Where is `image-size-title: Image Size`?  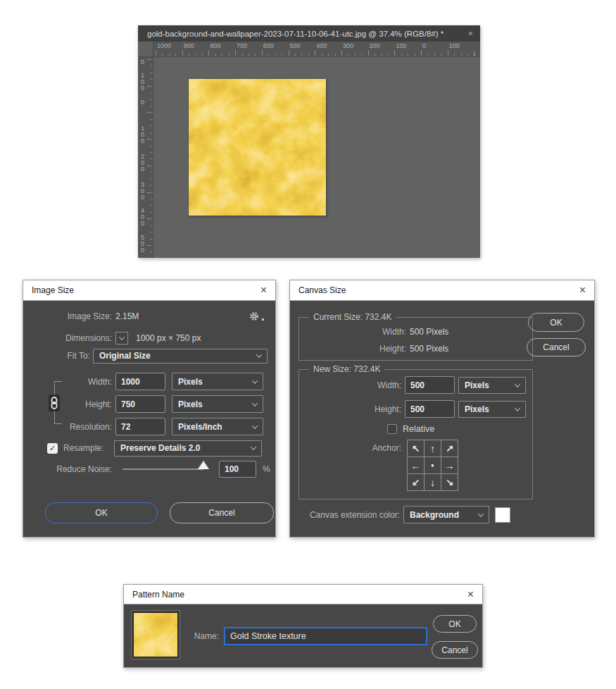
image-size-title: Image Size is located at coordinates (146, 290).